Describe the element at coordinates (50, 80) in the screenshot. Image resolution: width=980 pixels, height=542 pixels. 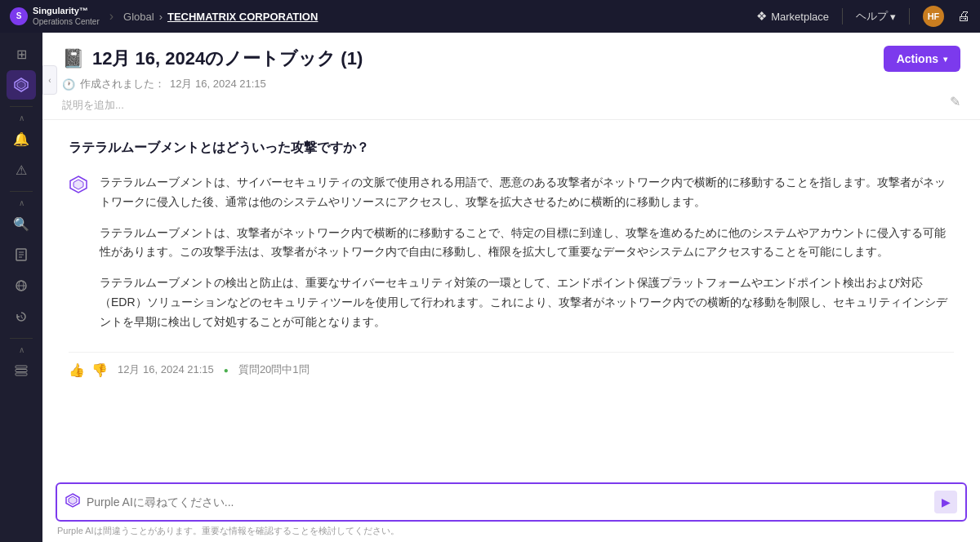
I see `sidebar-collapse-arrow: ‹` at that location.